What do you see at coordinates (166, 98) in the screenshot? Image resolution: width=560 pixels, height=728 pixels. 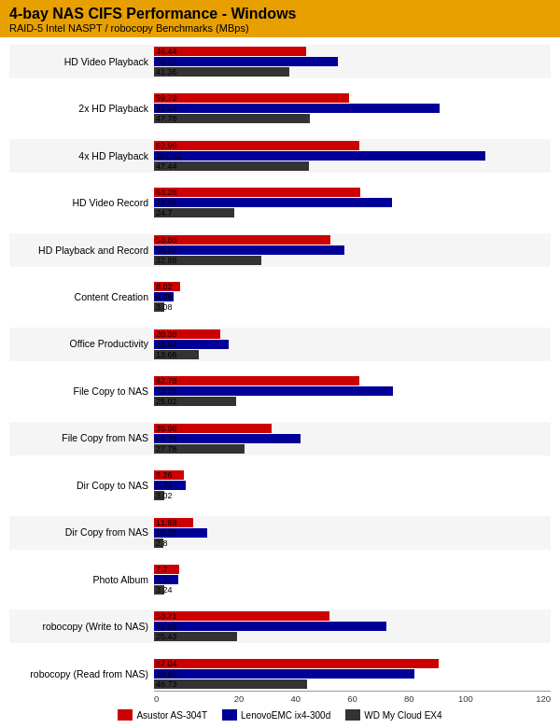 I see `bar-value-label: 59.72` at bounding box center [166, 98].